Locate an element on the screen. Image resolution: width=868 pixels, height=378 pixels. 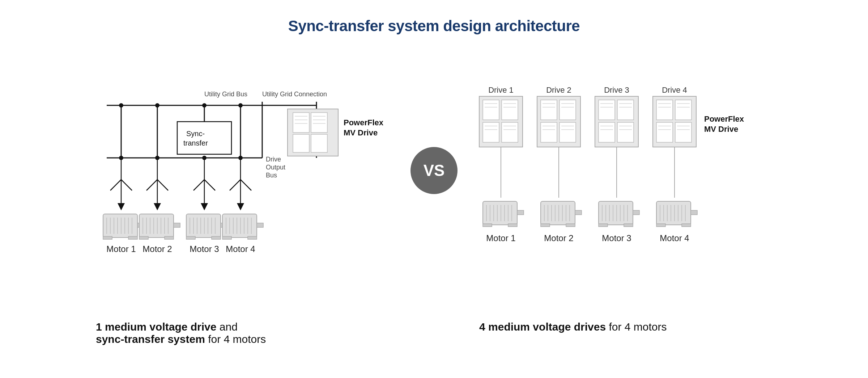
right-drive1-label: Drive 1 is located at coordinates (501, 90).